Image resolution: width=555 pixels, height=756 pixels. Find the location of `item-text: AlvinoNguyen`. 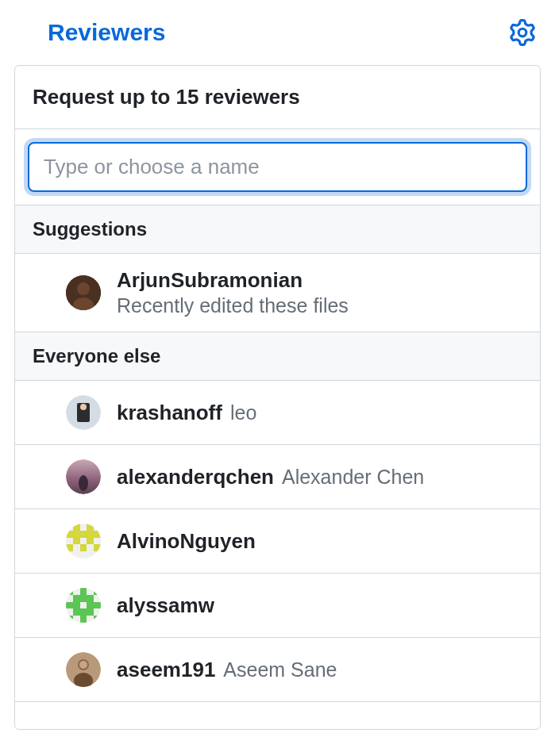

item-text: AlvinoNguyen is located at coordinates (191, 541).